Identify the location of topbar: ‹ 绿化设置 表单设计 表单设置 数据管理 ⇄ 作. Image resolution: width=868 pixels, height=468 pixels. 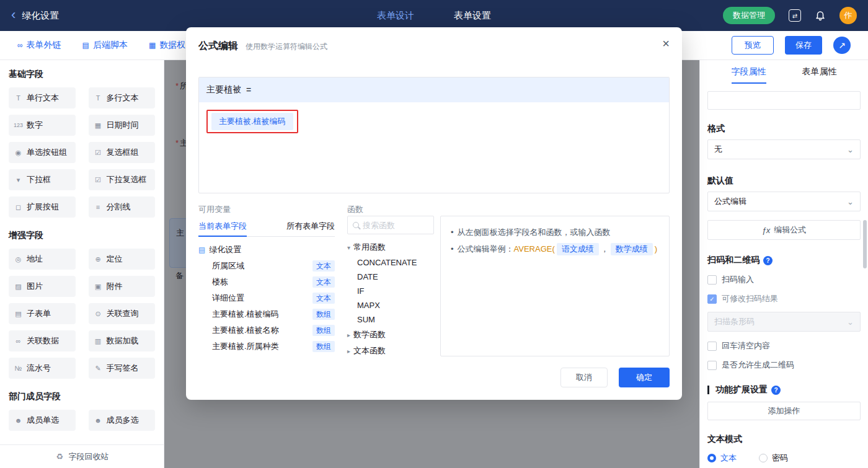
(434, 15).